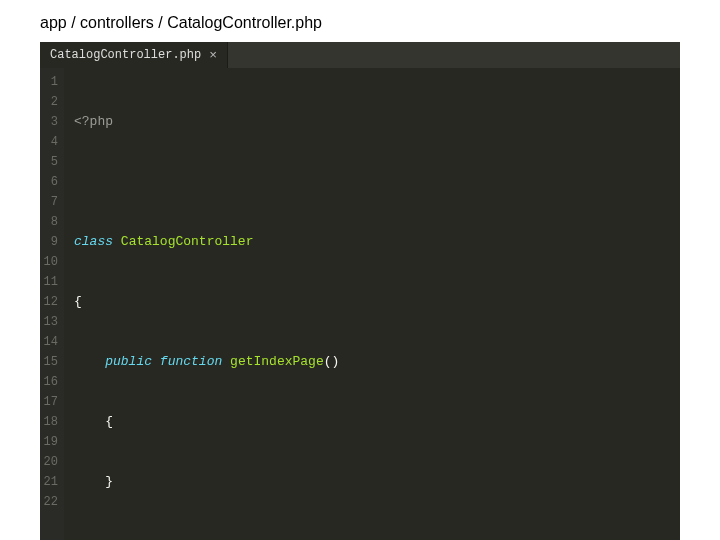 This screenshot has width=720, height=540. Describe the element at coordinates (54, 22) in the screenshot. I see `breadcrumb-seg: app` at that location.